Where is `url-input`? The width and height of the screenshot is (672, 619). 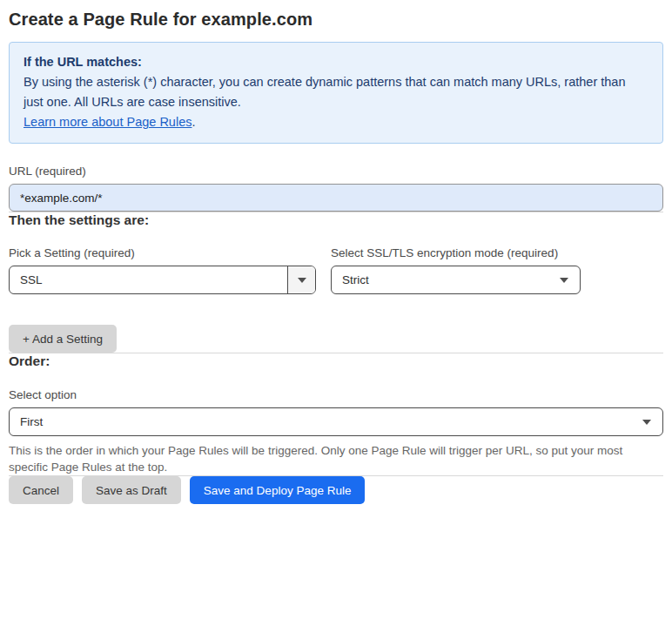 url-input is located at coordinates (336, 198).